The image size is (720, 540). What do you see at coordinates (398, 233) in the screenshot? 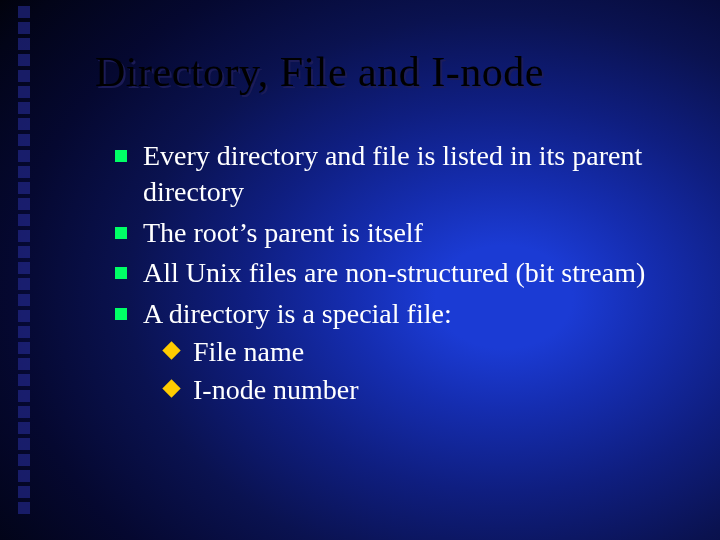
I see `list-item: The root’s parent is itself` at bounding box center [398, 233].